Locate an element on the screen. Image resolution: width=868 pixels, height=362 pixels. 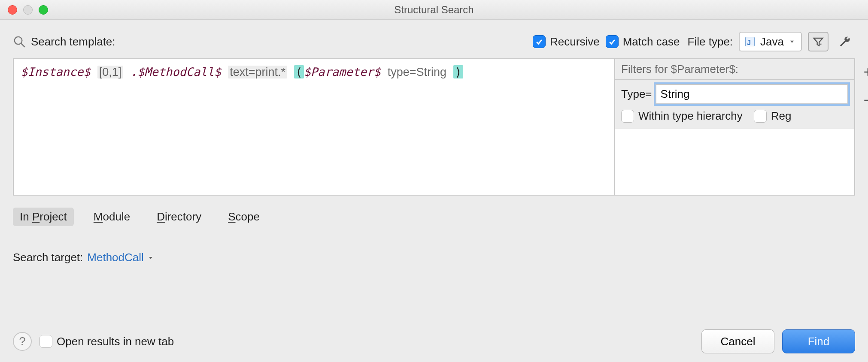
template-instance-count: [0,1] is located at coordinates (111, 72).